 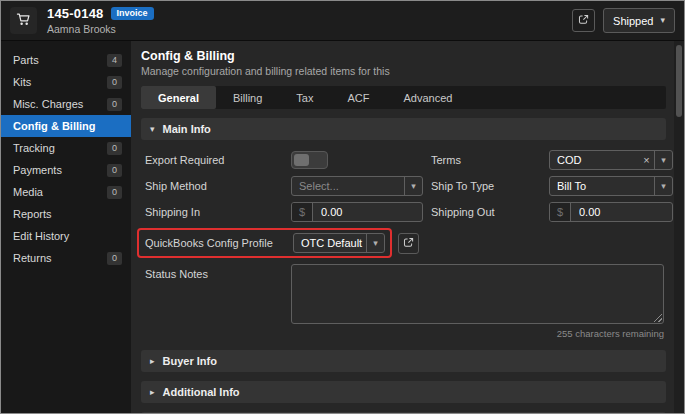 I want to click on sidebar-item-config-billing: Config & Billing, so click(x=66, y=126).